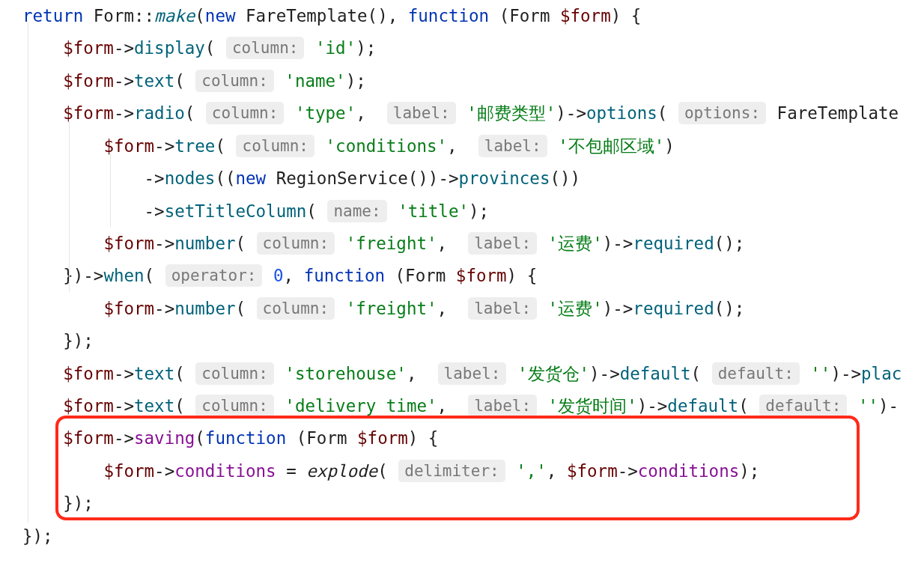 Image resolution: width=924 pixels, height=587 pixels. Describe the element at coordinates (553, 374) in the screenshot. I see `string-storehouse-cn: '发货仓'` at that location.